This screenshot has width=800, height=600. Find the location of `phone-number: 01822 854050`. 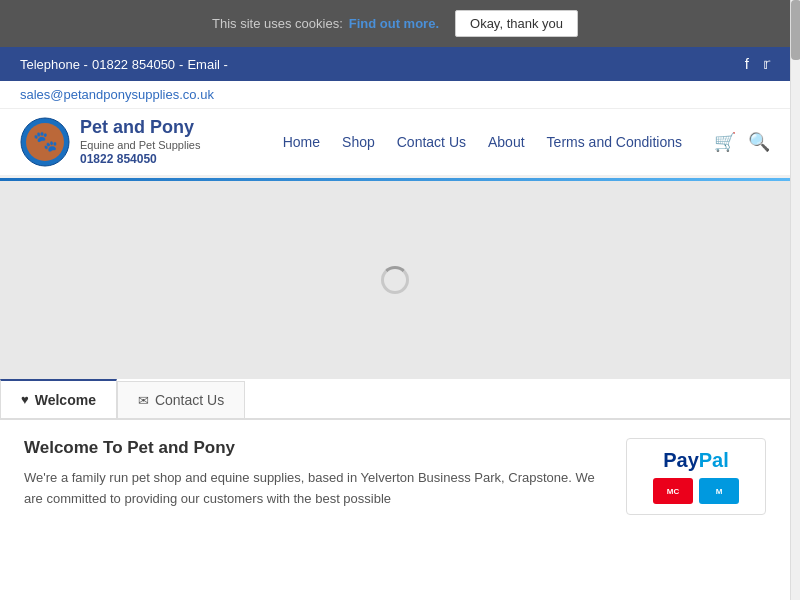

phone-number: 01822 854050 is located at coordinates (134, 64).